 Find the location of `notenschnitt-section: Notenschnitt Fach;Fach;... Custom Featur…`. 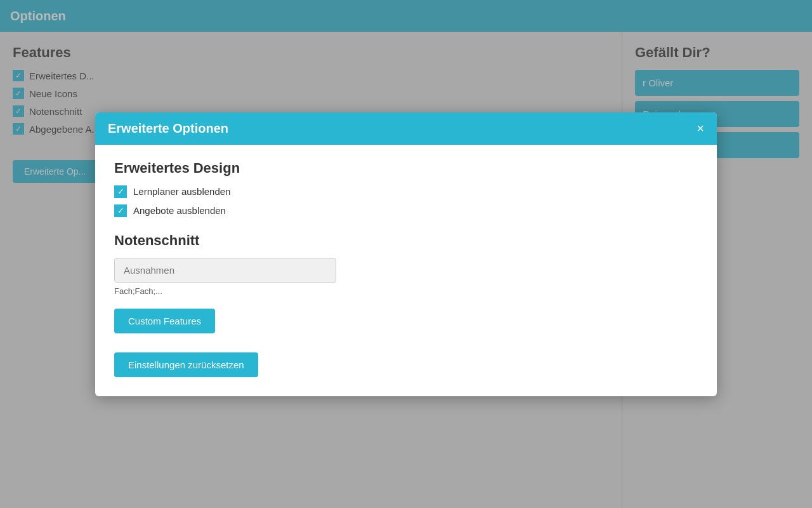

notenschnitt-section: Notenschnitt Fach;Fach;... Custom Featur… is located at coordinates (406, 283).